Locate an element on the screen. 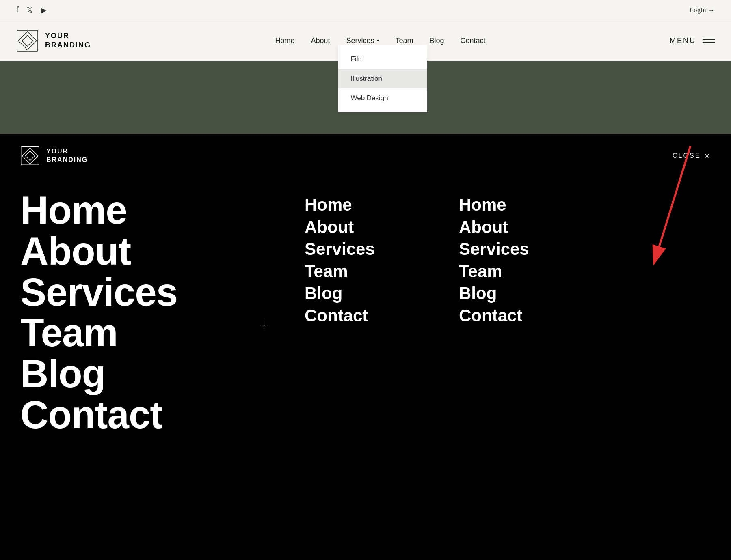  nav-about: About is located at coordinates (320, 41).